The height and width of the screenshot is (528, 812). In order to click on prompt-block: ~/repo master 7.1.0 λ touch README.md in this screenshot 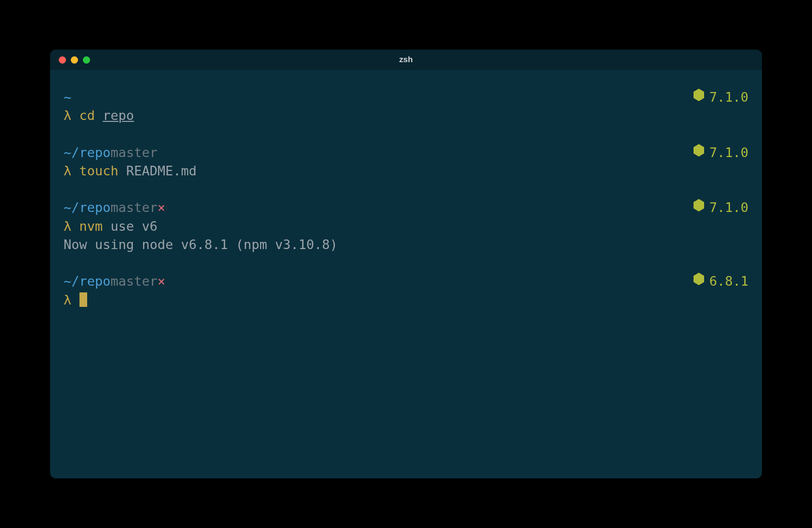, I will do `click(406, 162)`.